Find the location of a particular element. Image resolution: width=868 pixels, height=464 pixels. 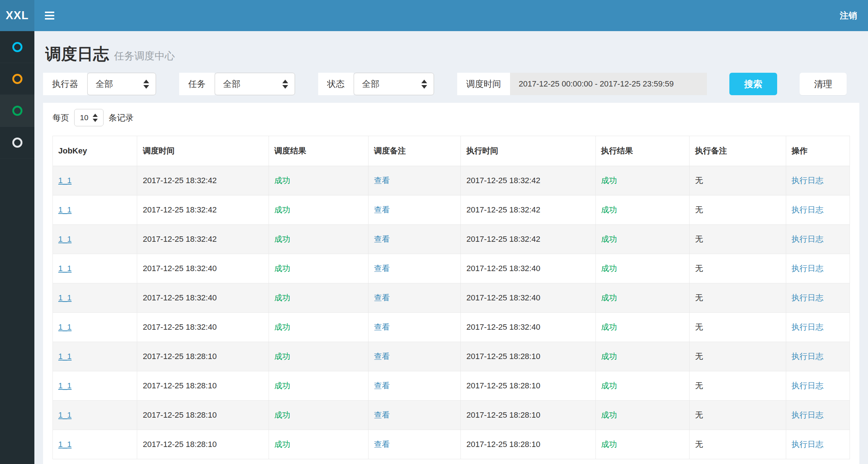

cell-trigger_time: 2017-12-25 18:28:10 is located at coordinates (203, 444).